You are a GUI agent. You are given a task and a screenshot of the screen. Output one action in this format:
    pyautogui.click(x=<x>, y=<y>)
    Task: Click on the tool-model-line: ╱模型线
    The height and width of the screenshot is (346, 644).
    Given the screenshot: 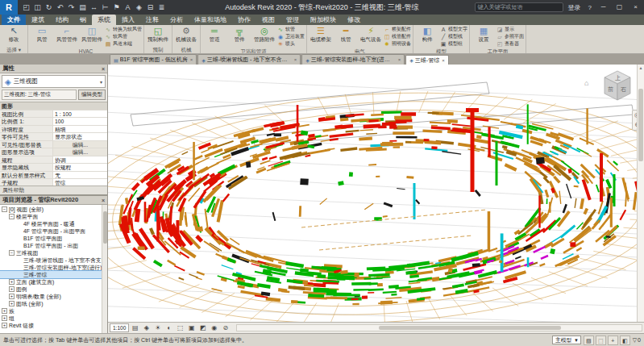 What is the action you would take?
    pyautogui.click(x=454, y=37)
    